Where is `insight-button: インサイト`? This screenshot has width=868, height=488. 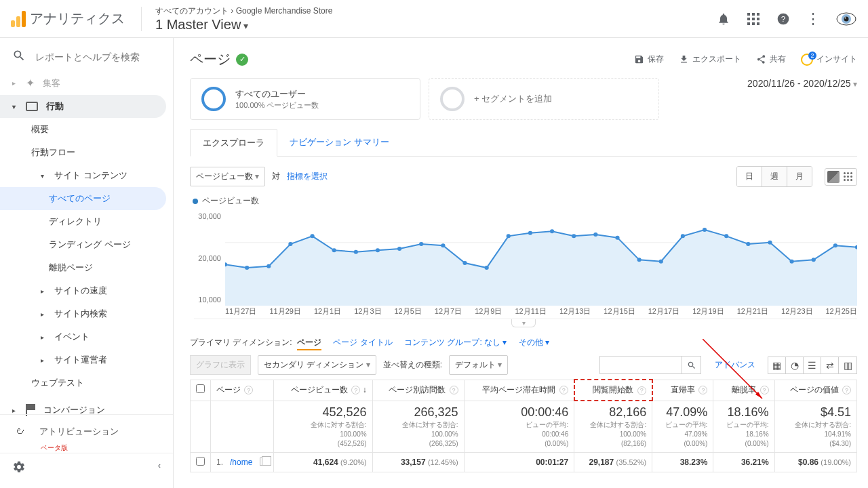
insight-button: インサイト is located at coordinates (829, 60).